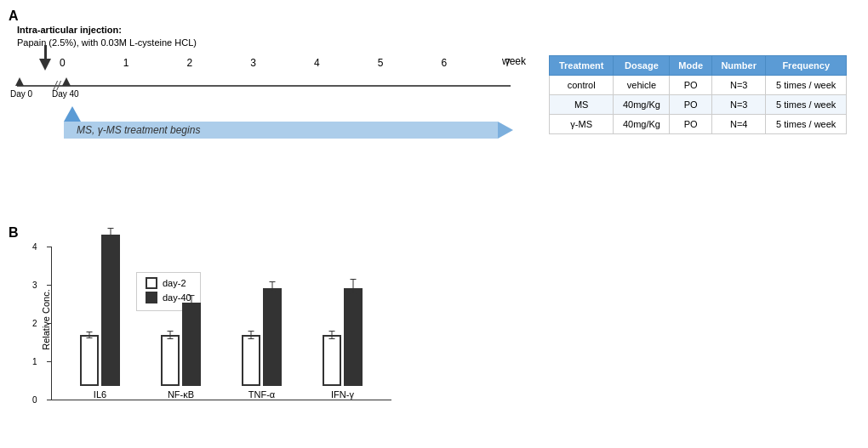  I want to click on day0-marker, so click(20, 82).